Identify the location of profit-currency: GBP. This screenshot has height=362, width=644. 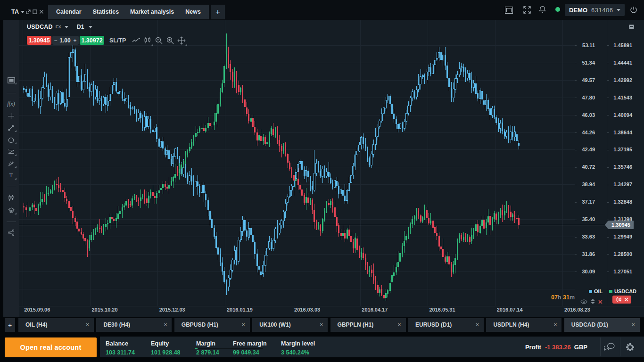
(581, 347).